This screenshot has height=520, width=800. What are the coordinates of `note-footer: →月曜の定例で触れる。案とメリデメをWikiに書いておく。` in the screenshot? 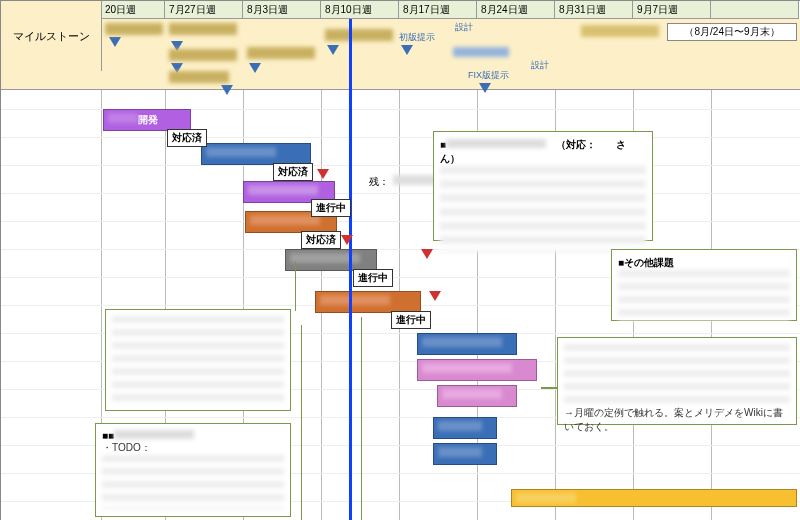 It's located at (677, 420).